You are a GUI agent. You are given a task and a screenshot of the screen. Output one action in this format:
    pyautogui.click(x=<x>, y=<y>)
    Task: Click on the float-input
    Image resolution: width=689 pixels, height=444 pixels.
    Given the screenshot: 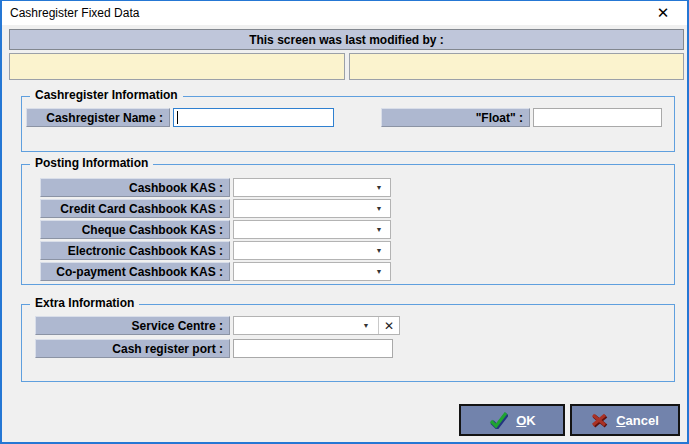 What is the action you would take?
    pyautogui.click(x=598, y=118)
    